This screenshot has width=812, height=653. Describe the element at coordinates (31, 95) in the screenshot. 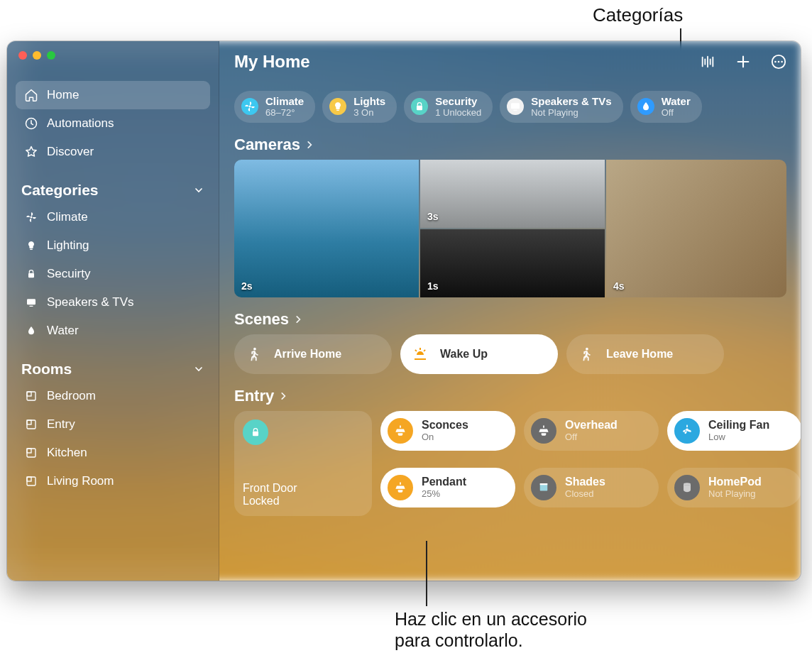

I see `home-icon` at that location.